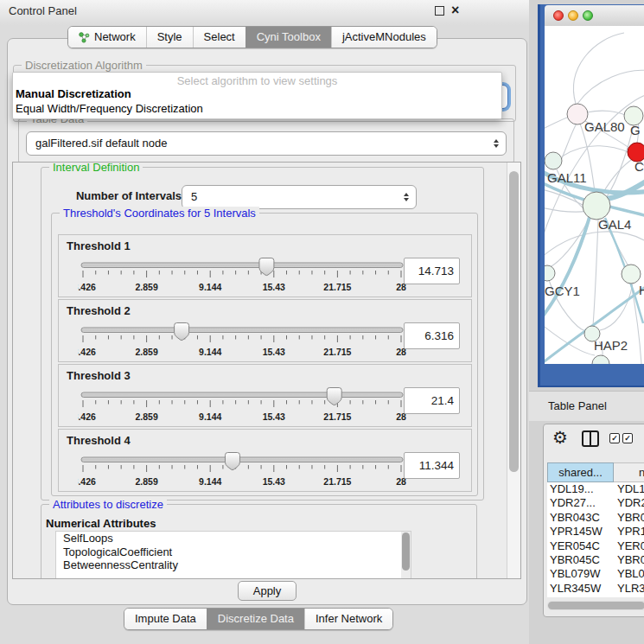 This screenshot has height=644, width=644. What do you see at coordinates (581, 472) in the screenshot?
I see `column-header: shared...` at bounding box center [581, 472].